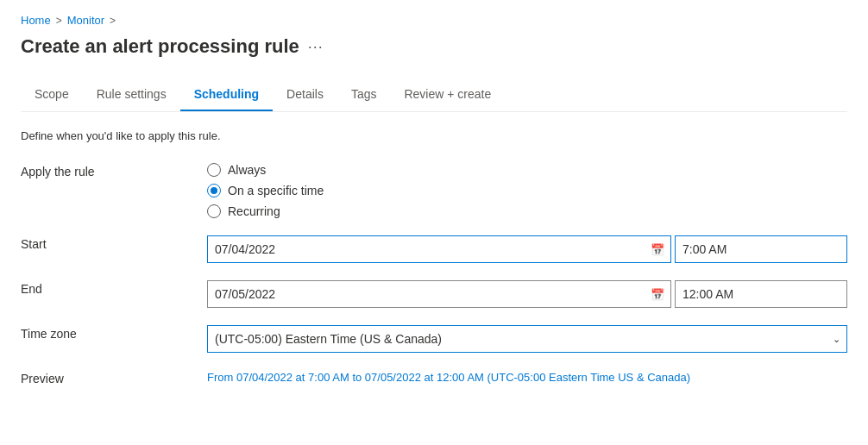 This screenshot has width=868, height=445. Describe the element at coordinates (112, 21) in the screenshot. I see `breadcrumb-sep2: >` at that location.